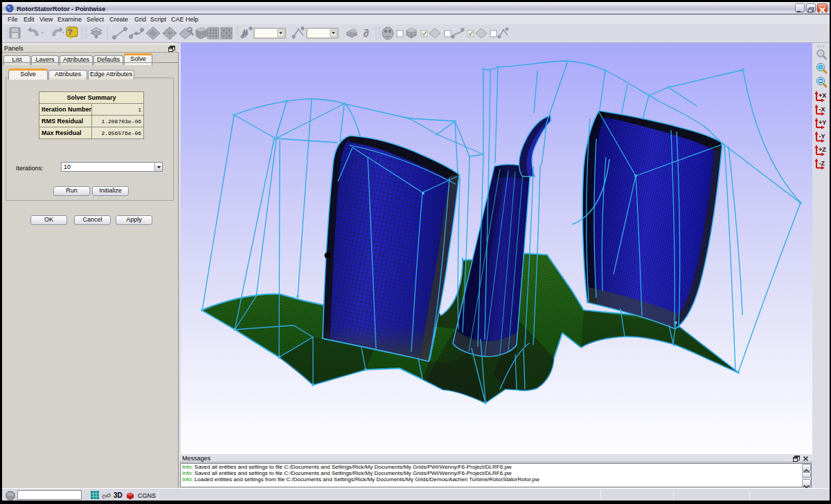 This screenshot has height=504, width=831. I want to click on svg-text: +Z, so click(823, 150).